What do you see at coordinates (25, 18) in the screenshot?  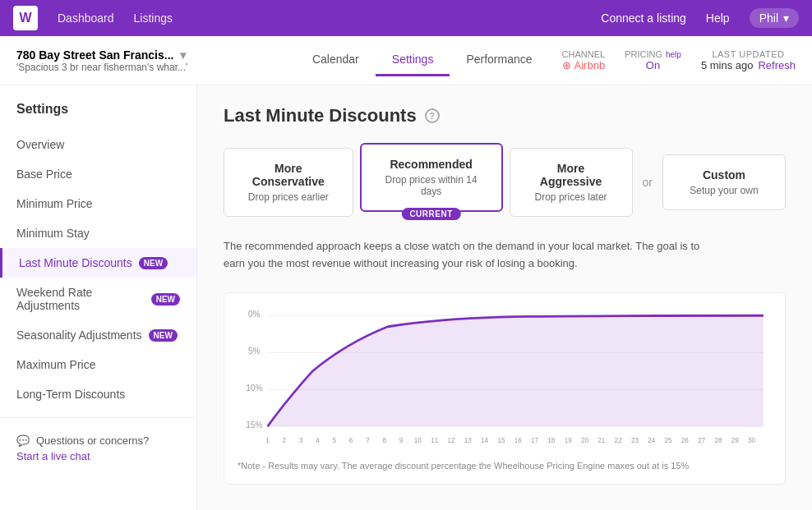 I see `logo: W` at bounding box center [25, 18].